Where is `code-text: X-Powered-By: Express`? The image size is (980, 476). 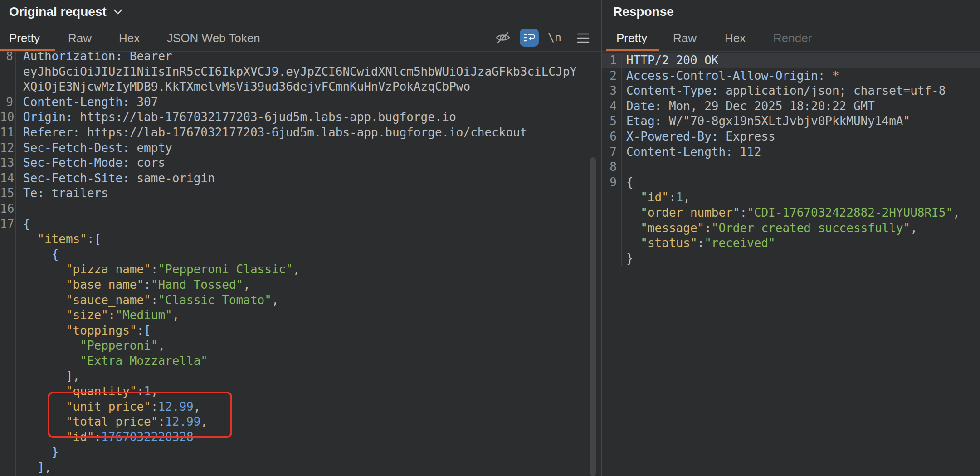 code-text: X-Powered-By: Express is located at coordinates (698, 137).